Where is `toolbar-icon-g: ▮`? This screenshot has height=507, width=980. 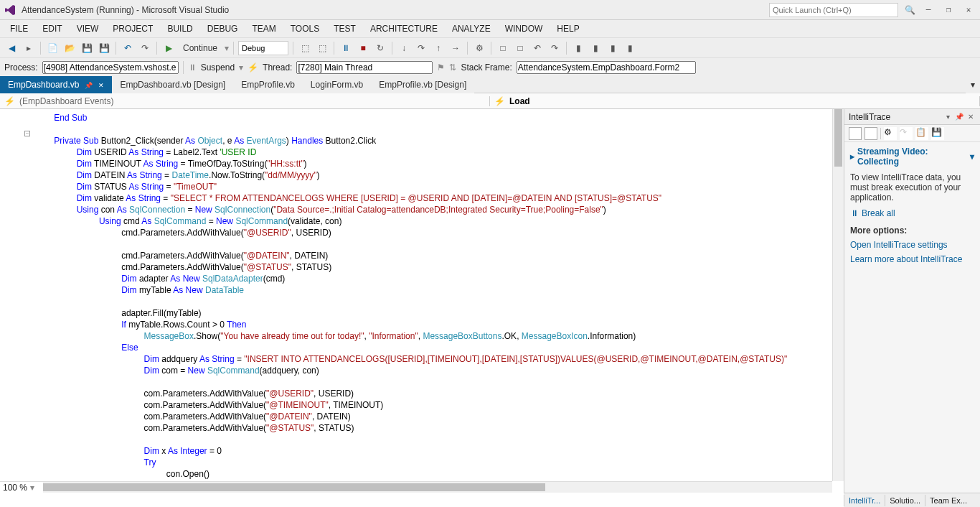
toolbar-icon-g: ▮ is located at coordinates (613, 48).